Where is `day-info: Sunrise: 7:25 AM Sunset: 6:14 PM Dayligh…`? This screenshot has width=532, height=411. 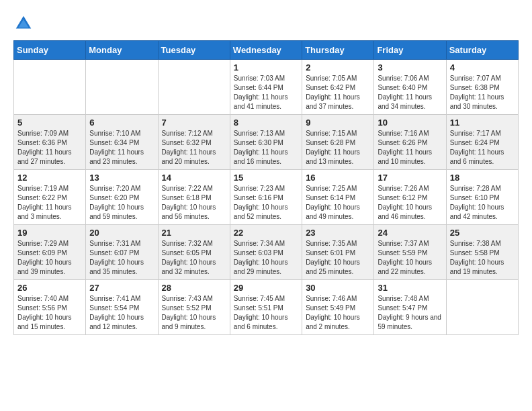
day-info: Sunrise: 7:25 AM Sunset: 6:14 PM Dayligh… is located at coordinates (338, 203).